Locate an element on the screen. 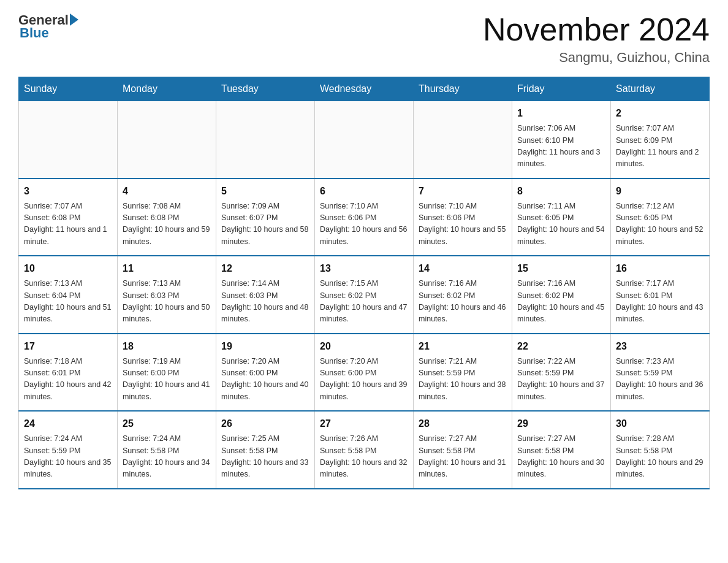  day-of-week-monday: Monday is located at coordinates (167, 90).